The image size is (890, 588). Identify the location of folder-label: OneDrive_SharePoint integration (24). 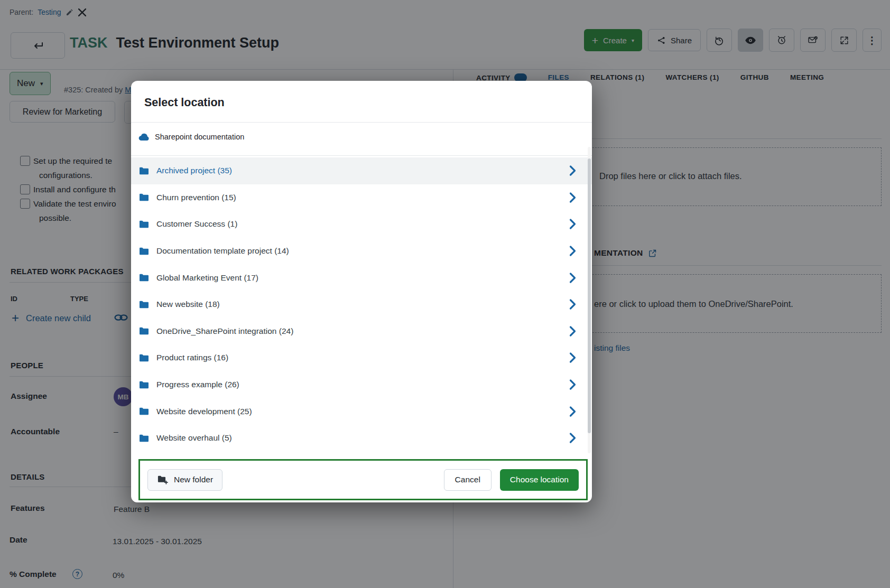
(225, 331).